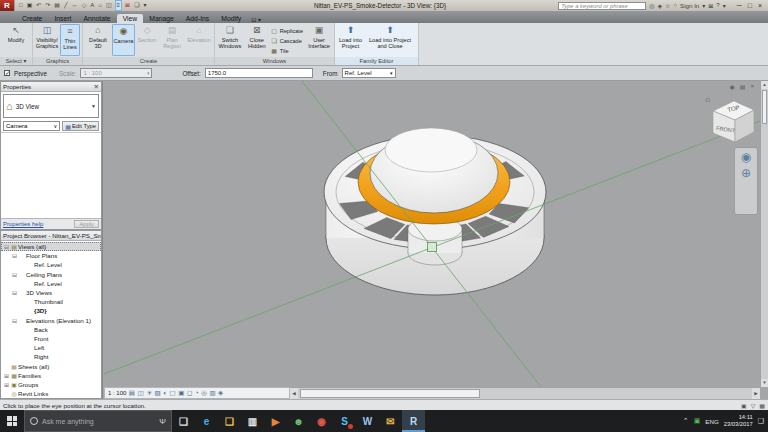  Describe the element at coordinates (51, 292) in the screenshot. I see `tree-3d-views: ⊟ 3D Views` at that location.